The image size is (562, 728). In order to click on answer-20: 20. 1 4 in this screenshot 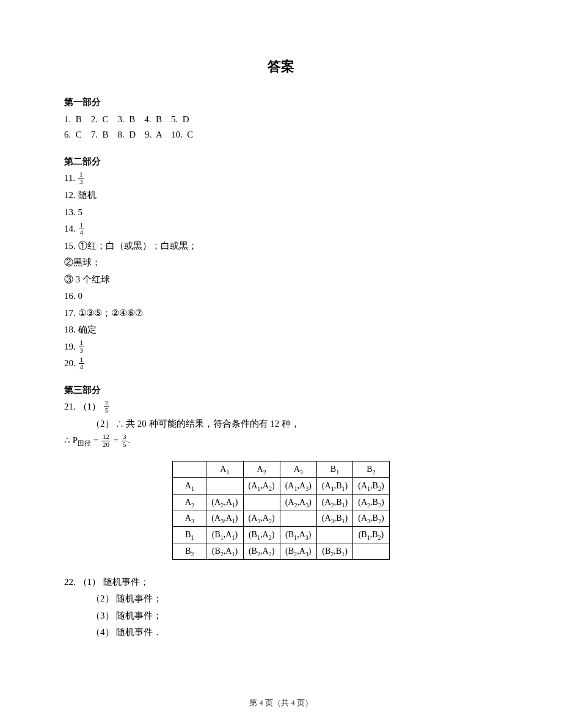, I will do `click(281, 364)`.